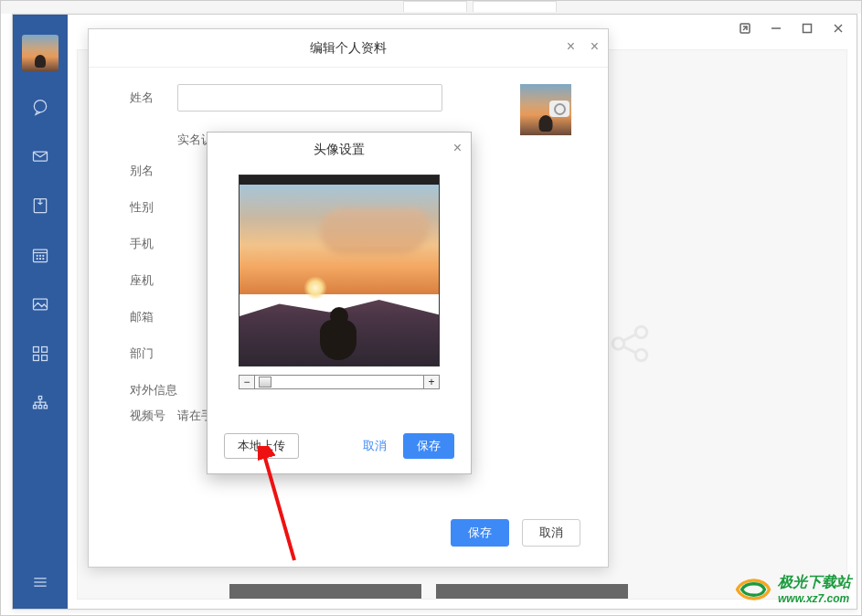  I want to click on minimize-icon, so click(776, 28).